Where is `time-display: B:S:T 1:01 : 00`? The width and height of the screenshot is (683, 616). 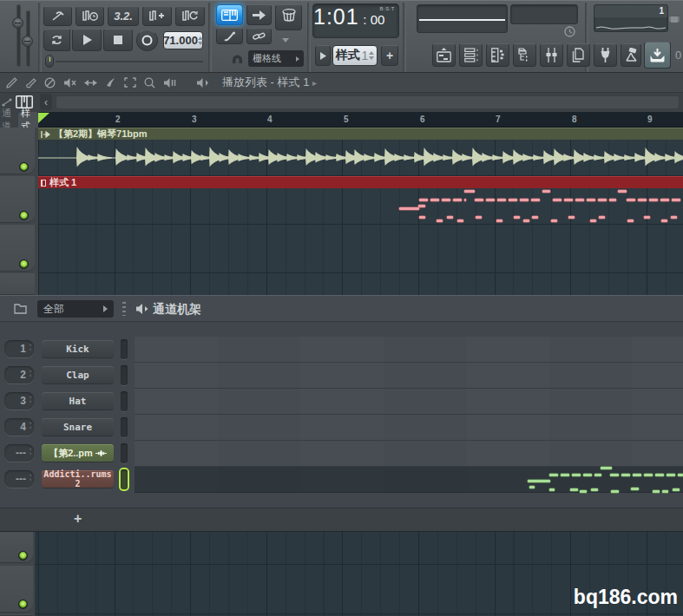 time-display: B:S:T 1:01 : 00 is located at coordinates (356, 21).